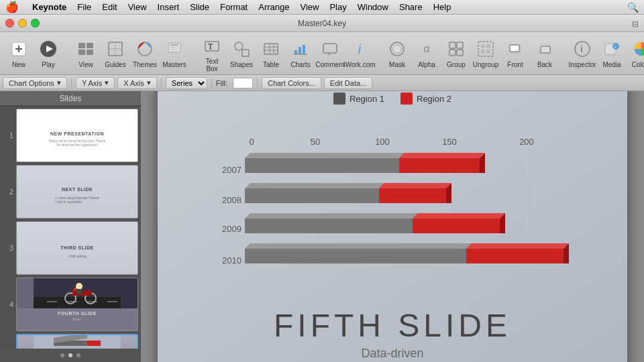 Image resolution: width=644 pixels, height=362 pixels. I want to click on menu-window: Window, so click(373, 7).